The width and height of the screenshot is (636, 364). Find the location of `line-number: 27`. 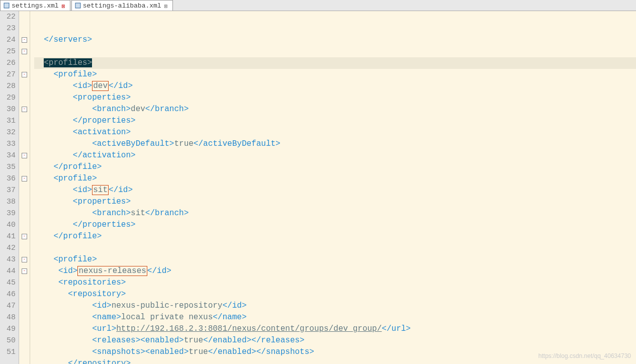

line-number: 27 is located at coordinates (9, 74).